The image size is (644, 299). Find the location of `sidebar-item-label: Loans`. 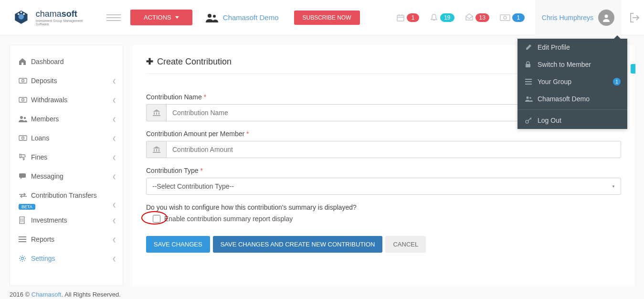

sidebar-item-label: Loans is located at coordinates (40, 138).